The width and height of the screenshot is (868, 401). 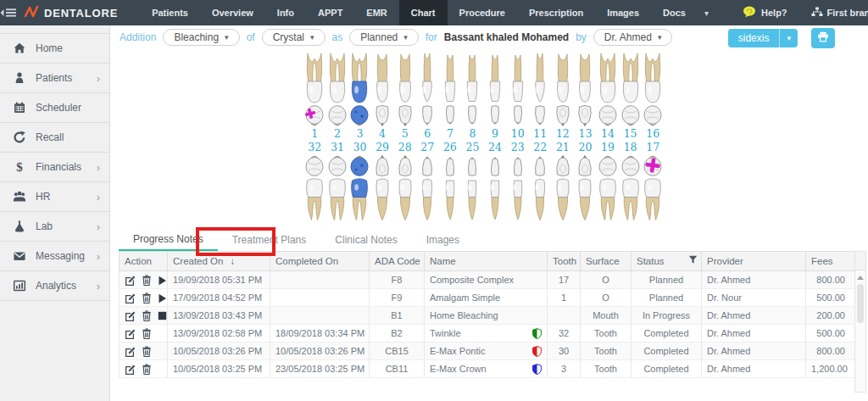 I want to click on sidebar-item-scheduler: Scheduler, so click(x=54, y=109).